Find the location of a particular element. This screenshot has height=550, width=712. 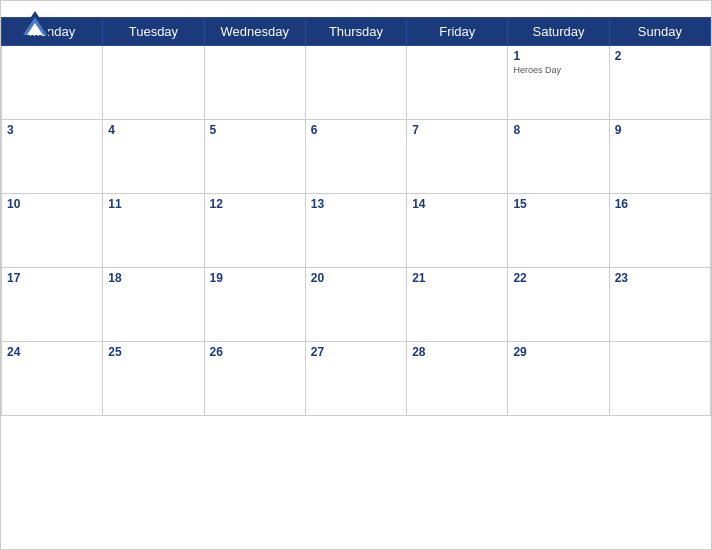

weekday-header-friday: Friday is located at coordinates (458, 32).